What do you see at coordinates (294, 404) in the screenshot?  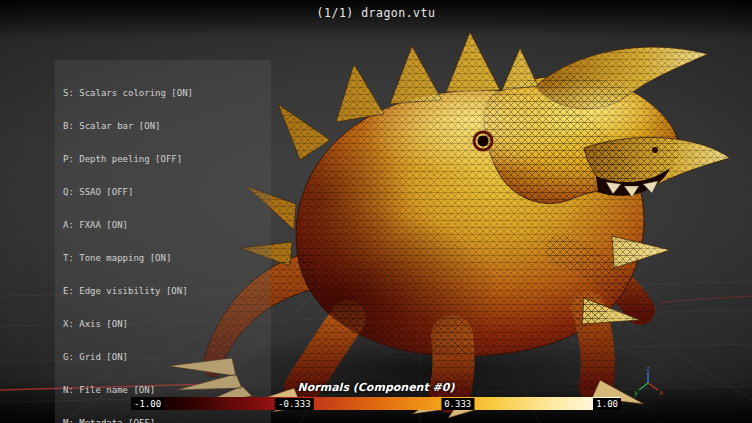 I see `scalar-bar-tick: -0.333` at bounding box center [294, 404].